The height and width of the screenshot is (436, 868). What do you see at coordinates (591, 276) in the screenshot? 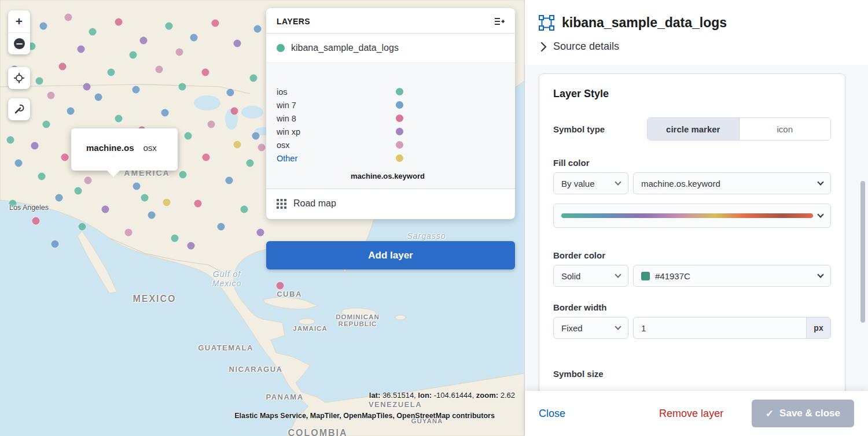
I see `border-color-method-select: Solid` at bounding box center [591, 276].